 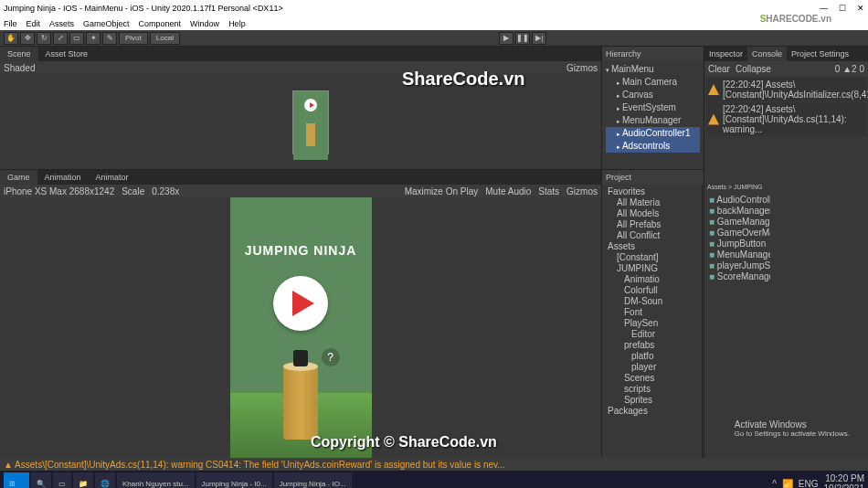 I want to click on packages-folder: Packages, so click(x=652, y=411).